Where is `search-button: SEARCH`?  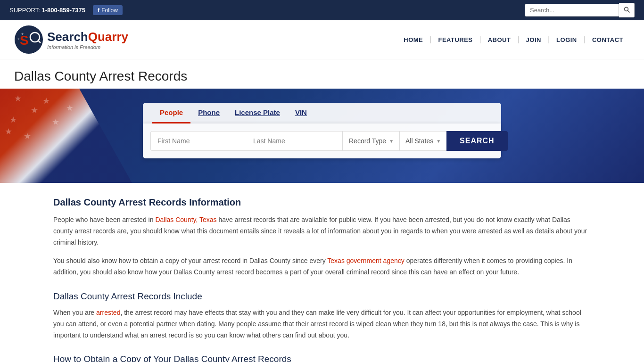
search-button: SEARCH is located at coordinates (477, 141).